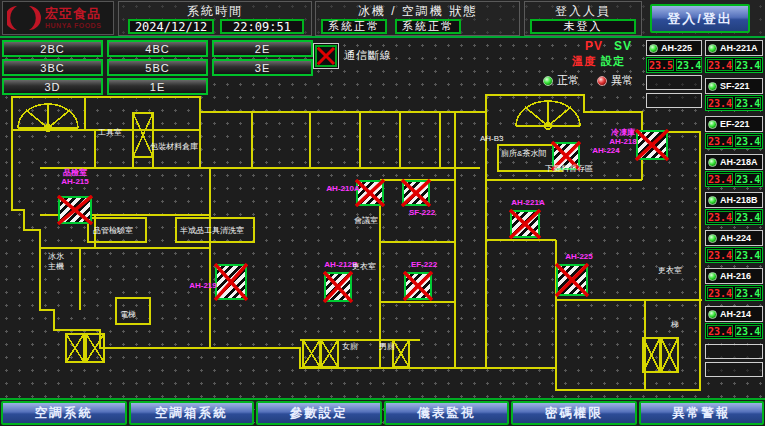 The image size is (765, 426). Describe the element at coordinates (368, 56) in the screenshot. I see `comm-offline-label: 通信斷線` at that location.